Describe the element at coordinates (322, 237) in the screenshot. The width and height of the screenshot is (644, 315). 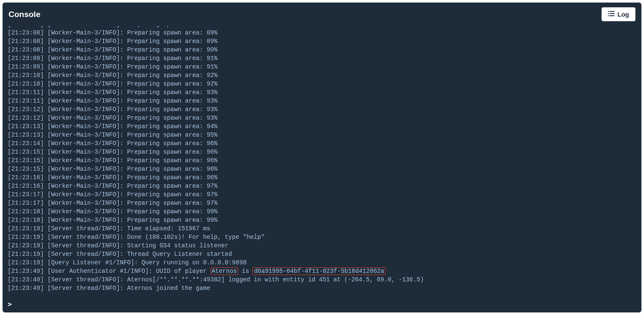
I see `log-line: [21:23:19] [Server thread/INFO]: Done (1…` at that location.